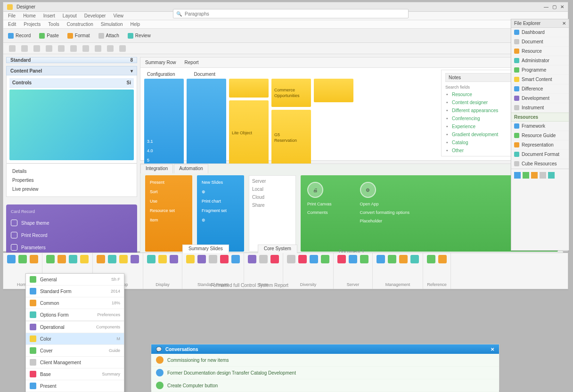 This screenshot has height=392, width=573. I want to click on pp-item: Resource, so click(540, 51).